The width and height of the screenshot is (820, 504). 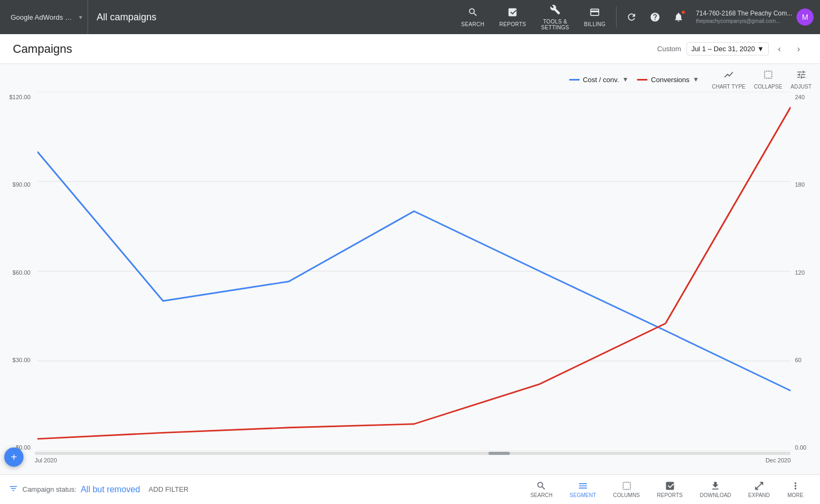 What do you see at coordinates (583, 495) in the screenshot?
I see `bottom-segment-label: SEGMENT` at bounding box center [583, 495].